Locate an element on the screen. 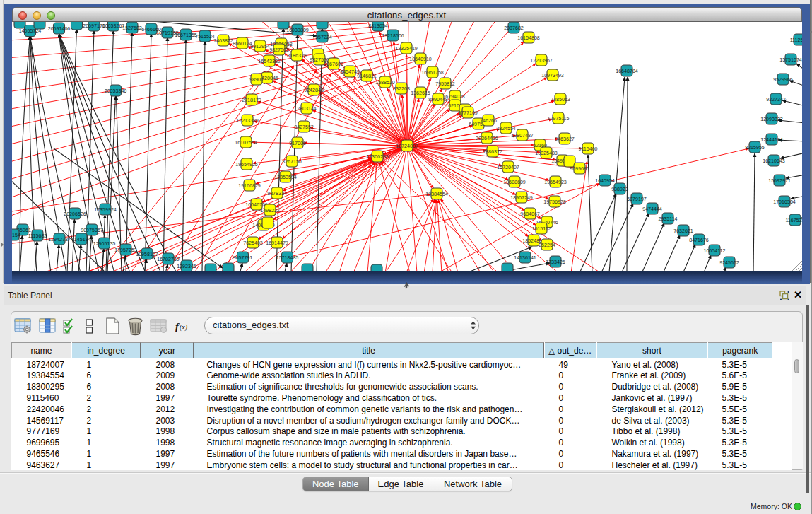 Image resolution: width=812 pixels, height=514 pixels. svg-text: 18640910 is located at coordinates (420, 59).